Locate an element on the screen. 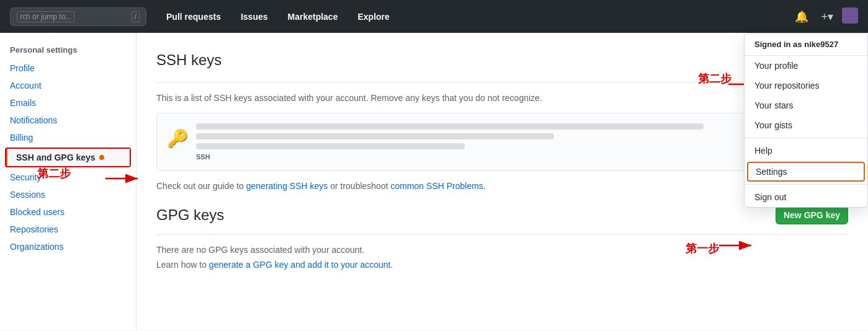  sidebar-item-profile: Profile is located at coordinates (68, 68).